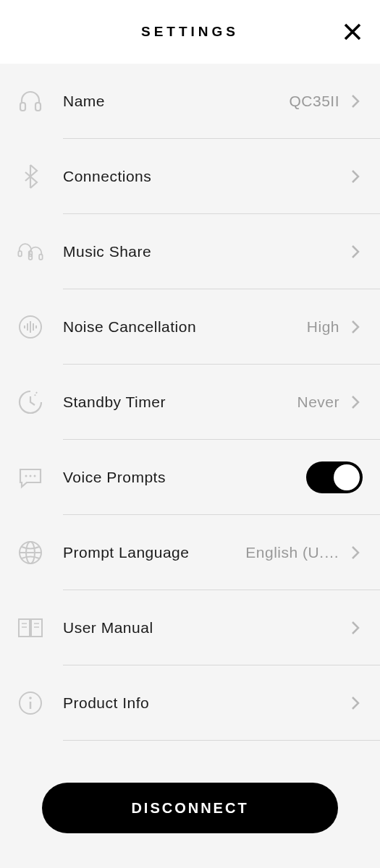  What do you see at coordinates (190, 32) in the screenshot?
I see `header: SETTINGS` at bounding box center [190, 32].